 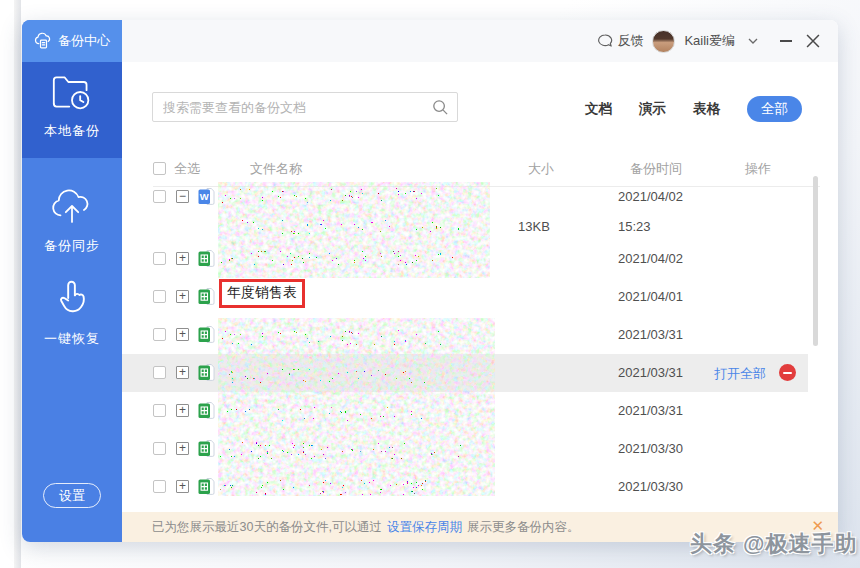 I want to click on filter-tabs: 文档 演示 表格 全部, so click(x=694, y=109).